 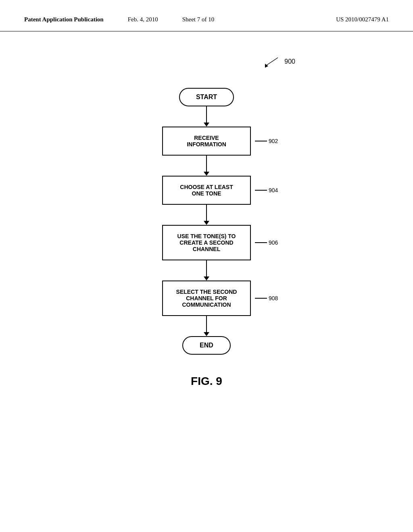 What do you see at coordinates (206, 345) in the screenshot?
I see `end-node-wrapper: END` at bounding box center [206, 345].